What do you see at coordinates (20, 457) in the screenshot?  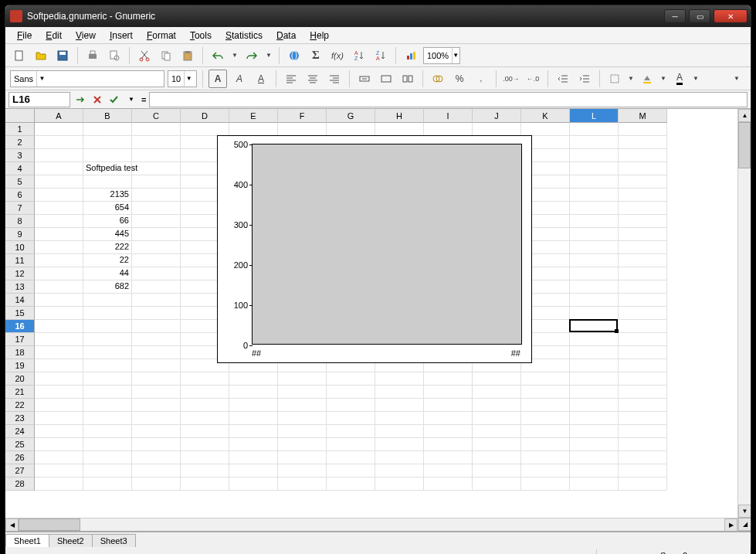 I see `row-header-26: 26` at bounding box center [20, 457].